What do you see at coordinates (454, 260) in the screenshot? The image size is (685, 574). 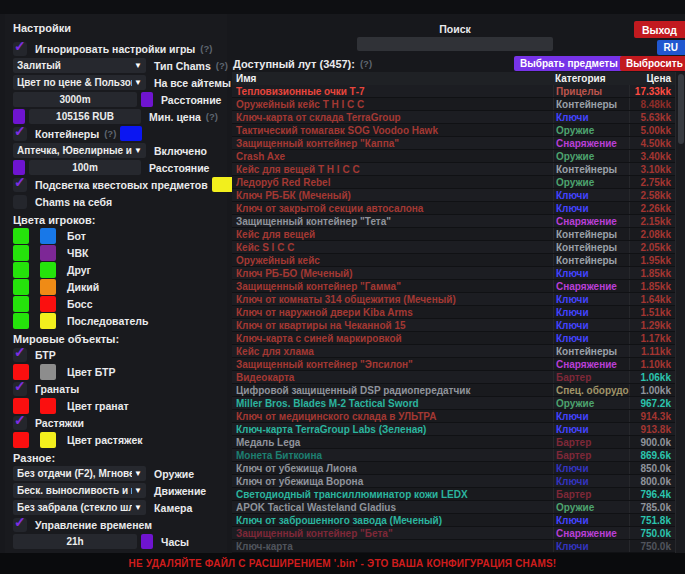 I see `table-row: Оружейный кейсКонтейнеры1.95kk` at bounding box center [454, 260].